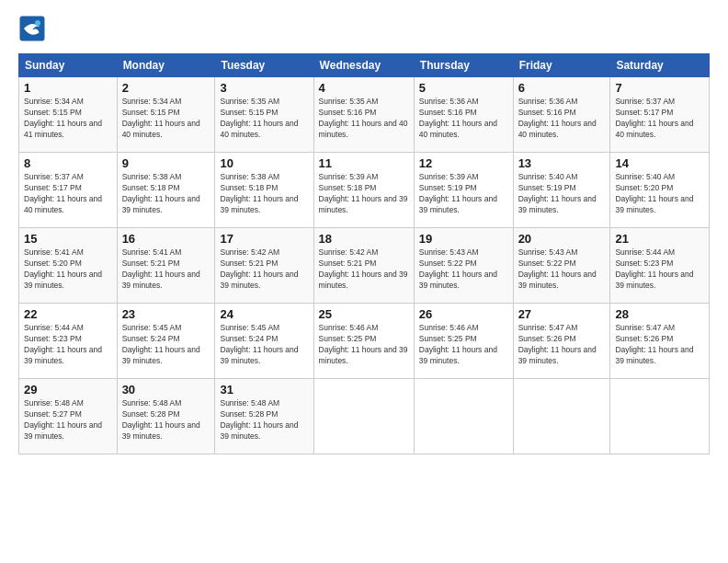 The width and height of the screenshot is (728, 563). What do you see at coordinates (463, 66) in the screenshot?
I see `col-header-thursday: Thursday` at bounding box center [463, 66].